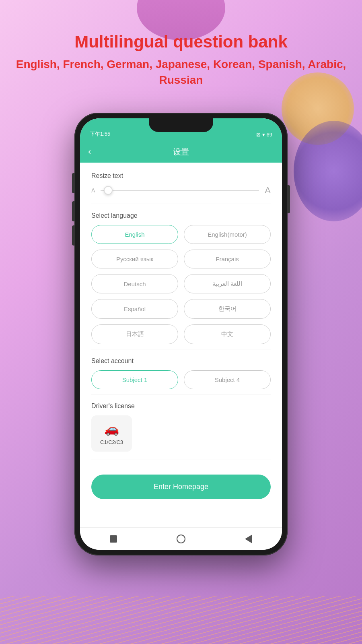 This screenshot has width=362, height=644. What do you see at coordinates (227, 380) in the screenshot?
I see `account-btn-subject4: Subject 4` at bounding box center [227, 380].